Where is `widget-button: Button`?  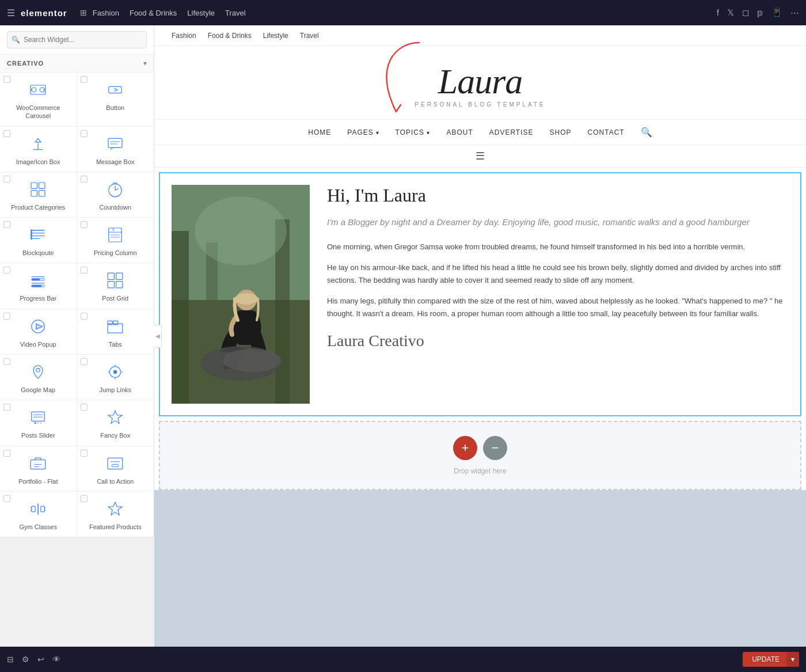
widget-button: Button is located at coordinates (116, 100).